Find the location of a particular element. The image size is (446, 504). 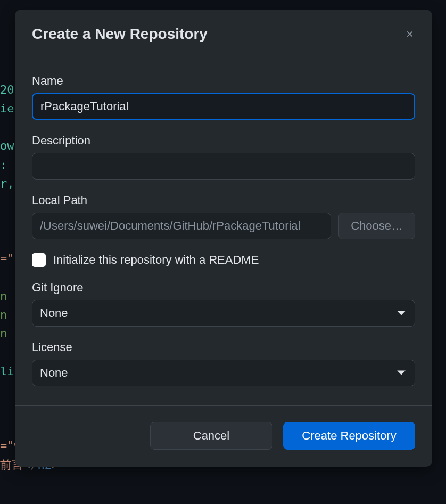

description-label: Description is located at coordinates (224, 141).